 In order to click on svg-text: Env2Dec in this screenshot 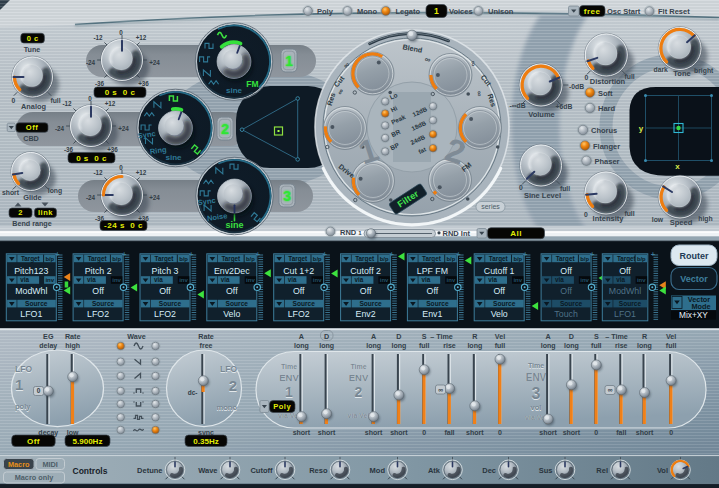, I will do `click(232, 271)`.